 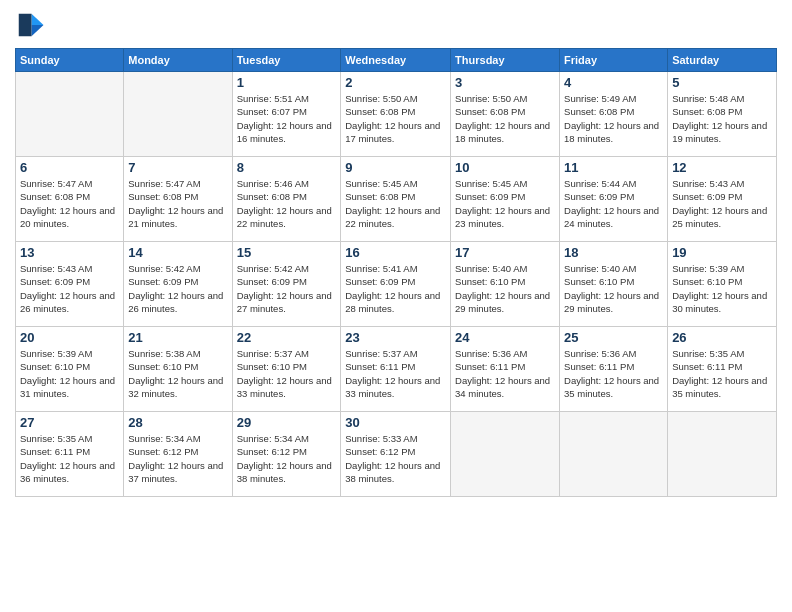 I want to click on day-info: Sunrise: 5:48 AMSunset: 6:08 PMDaylight:…, so click(x=722, y=118).